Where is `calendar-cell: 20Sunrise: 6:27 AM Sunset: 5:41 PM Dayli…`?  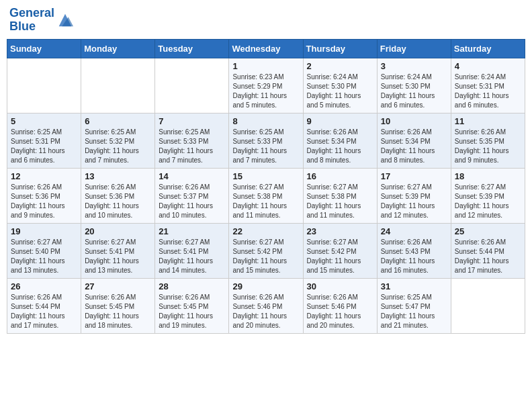
calendar-cell: 20Sunrise: 6:27 AM Sunset: 5:41 PM Dayli… is located at coordinates (118, 250).